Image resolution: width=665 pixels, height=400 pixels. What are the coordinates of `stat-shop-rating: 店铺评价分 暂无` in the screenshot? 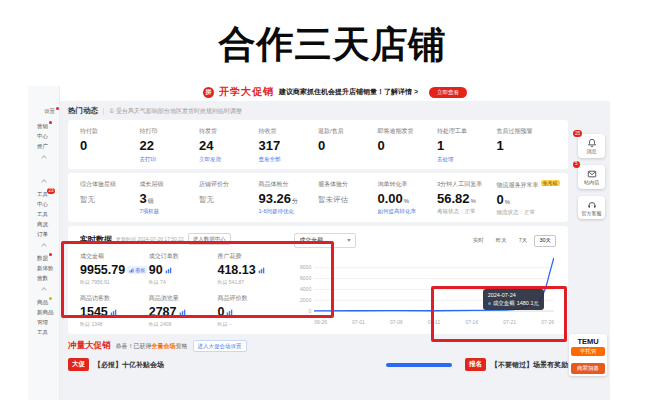 It's located at (229, 198).